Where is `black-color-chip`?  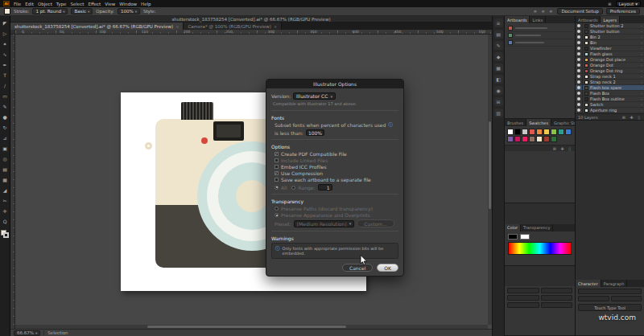
black-color-chip is located at coordinates (513, 236).